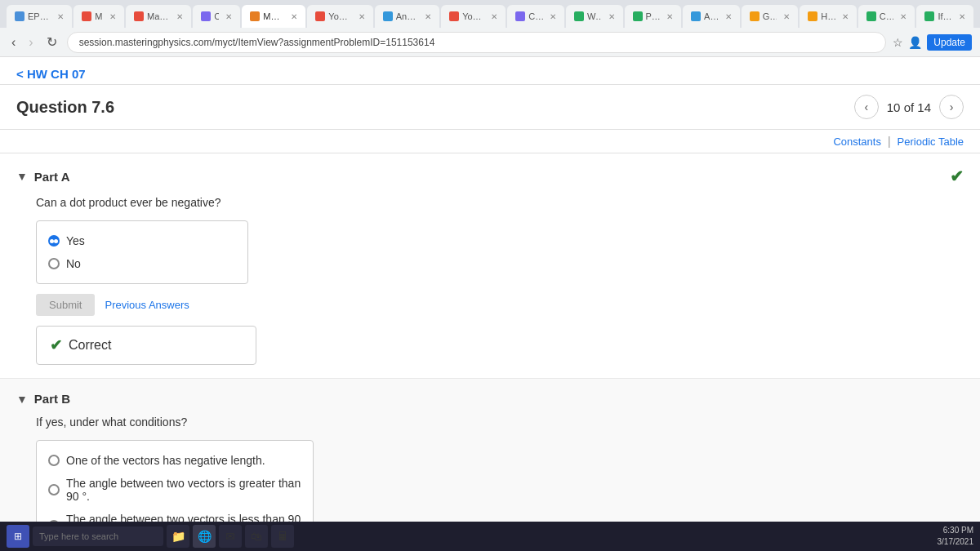 This screenshot has height=551, width=980. Describe the element at coordinates (158, 16) in the screenshot. I see `tab-mail: Mail - Peregrin... ✕` at that location.